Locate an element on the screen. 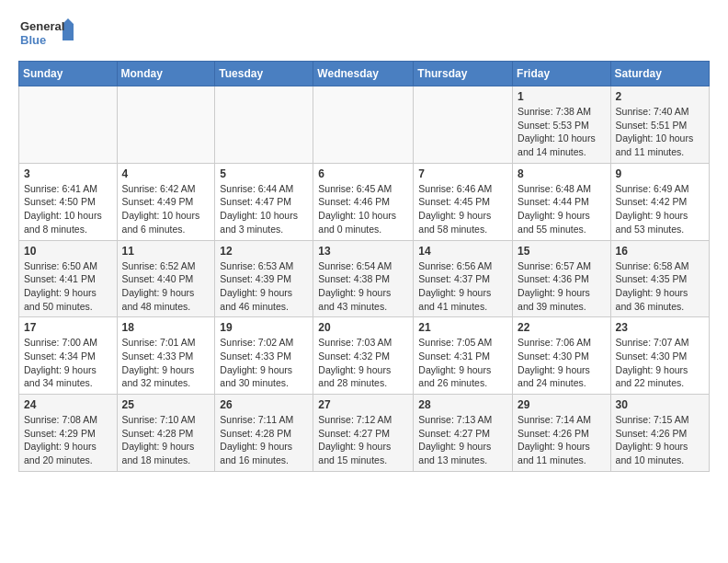 The width and height of the screenshot is (728, 563). day-number: 16 is located at coordinates (660, 251).